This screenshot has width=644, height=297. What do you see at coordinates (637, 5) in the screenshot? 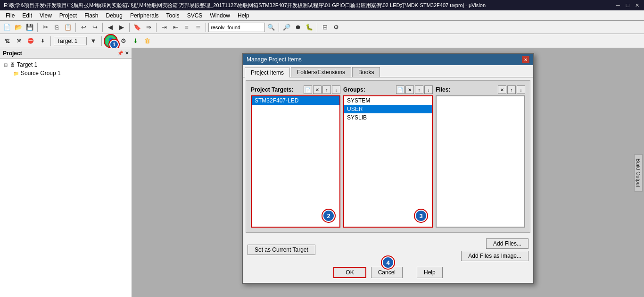
I see `close-button: ✕` at bounding box center [637, 5].